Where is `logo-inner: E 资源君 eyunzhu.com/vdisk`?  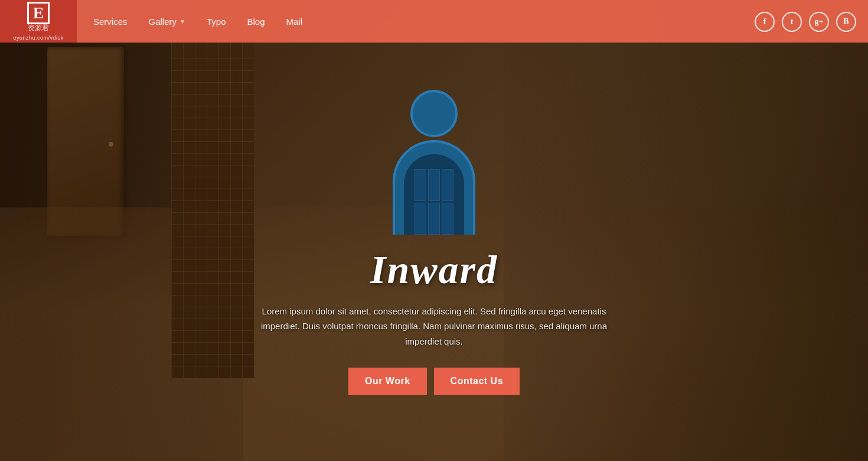
logo-inner: E 资源君 eyunzhu.com/vdisk is located at coordinates (38, 21).